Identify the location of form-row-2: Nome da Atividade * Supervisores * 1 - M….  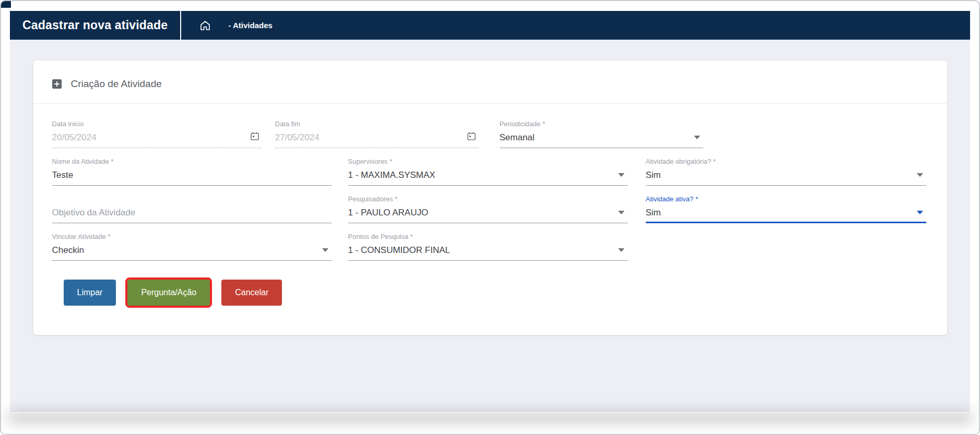
(490, 172).